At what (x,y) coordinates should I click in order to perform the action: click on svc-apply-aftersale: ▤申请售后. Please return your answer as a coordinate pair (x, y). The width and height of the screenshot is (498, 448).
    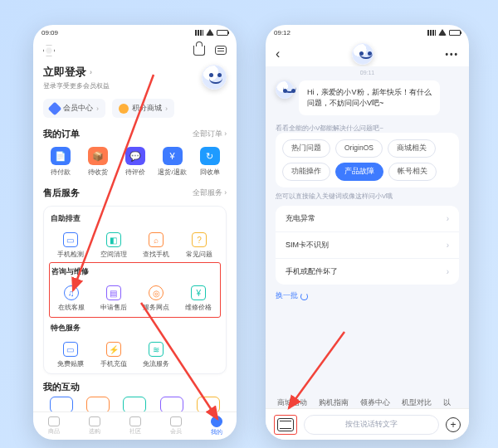
    Looking at the image, I should click on (113, 299).